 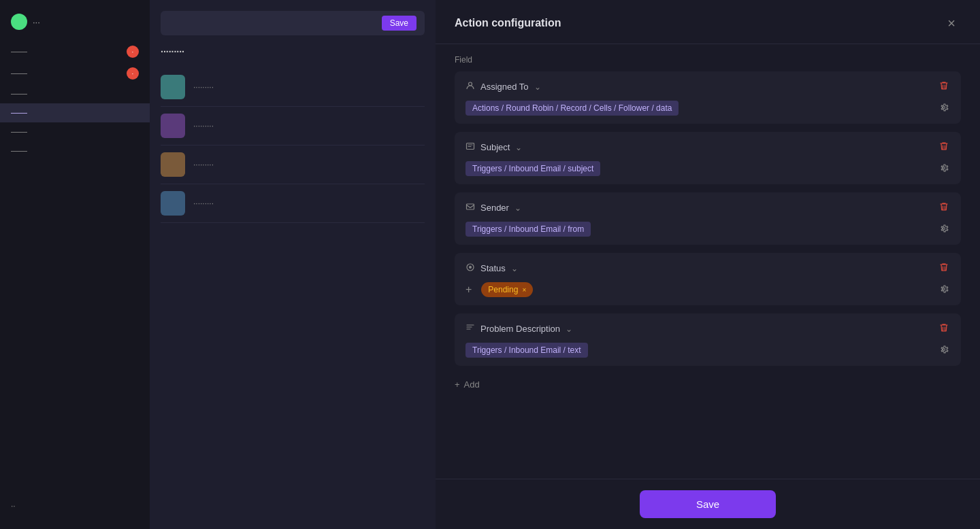 What do you see at coordinates (133, 52) in the screenshot?
I see `sidebar-badge-1: ·` at bounding box center [133, 52].